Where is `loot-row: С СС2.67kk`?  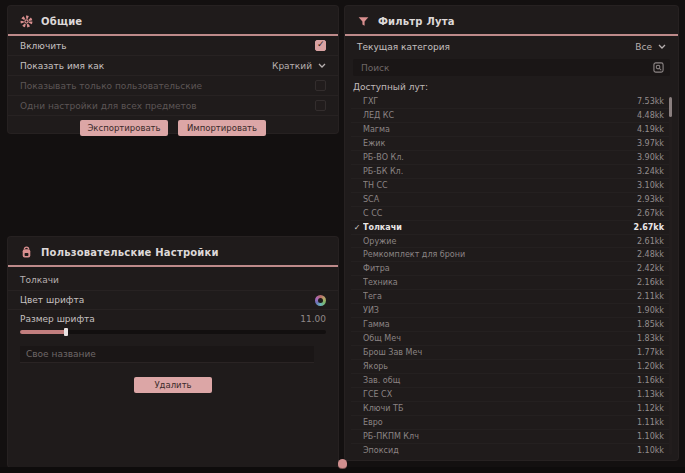
loot-row: С СС2.67kk is located at coordinates (512, 214).